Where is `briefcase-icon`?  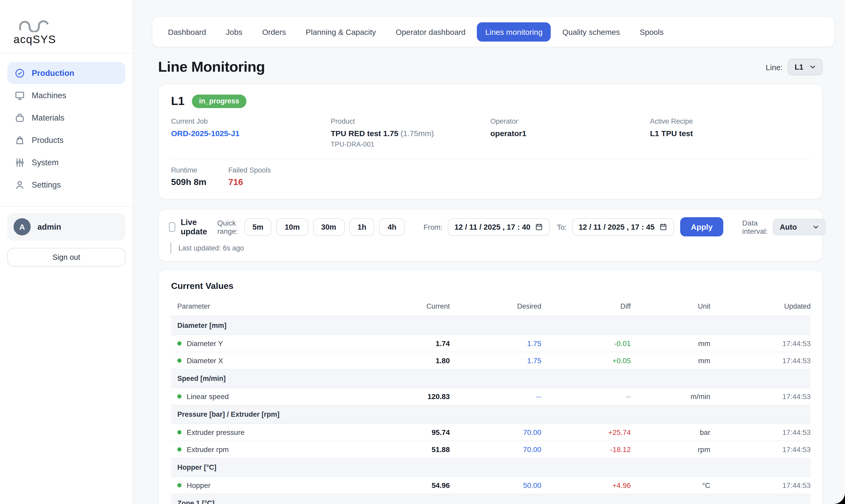
briefcase-icon is located at coordinates (20, 118).